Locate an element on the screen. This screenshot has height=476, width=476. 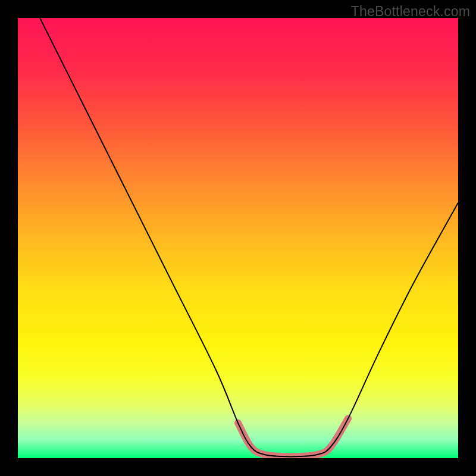
watermark-text: TheBottleneck.com is located at coordinates (411, 12).